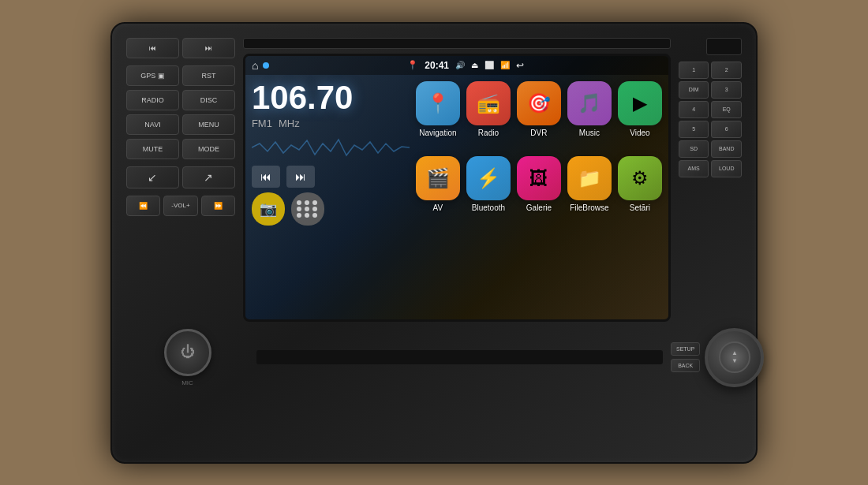 This screenshot has width=868, height=485. What do you see at coordinates (589, 191) in the screenshot?
I see `app-filebrowse: 📁FileBrowse` at bounding box center [589, 191].